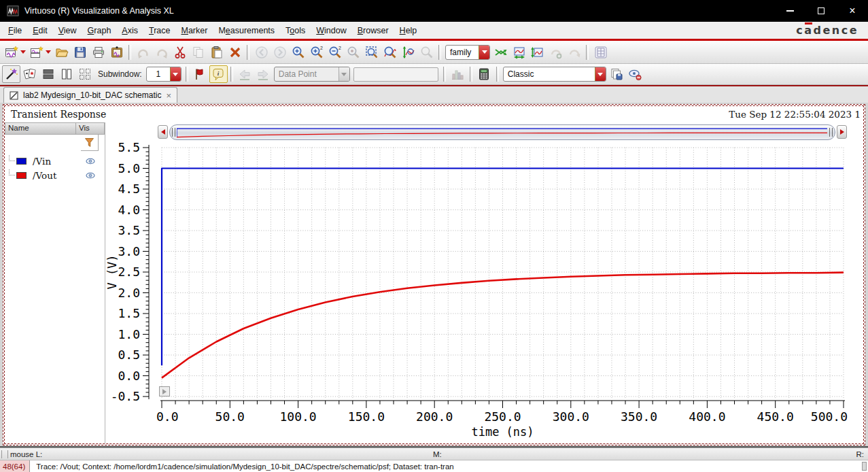  What do you see at coordinates (295, 31) in the screenshot?
I see `menu-tools: Tools` at bounding box center [295, 31].